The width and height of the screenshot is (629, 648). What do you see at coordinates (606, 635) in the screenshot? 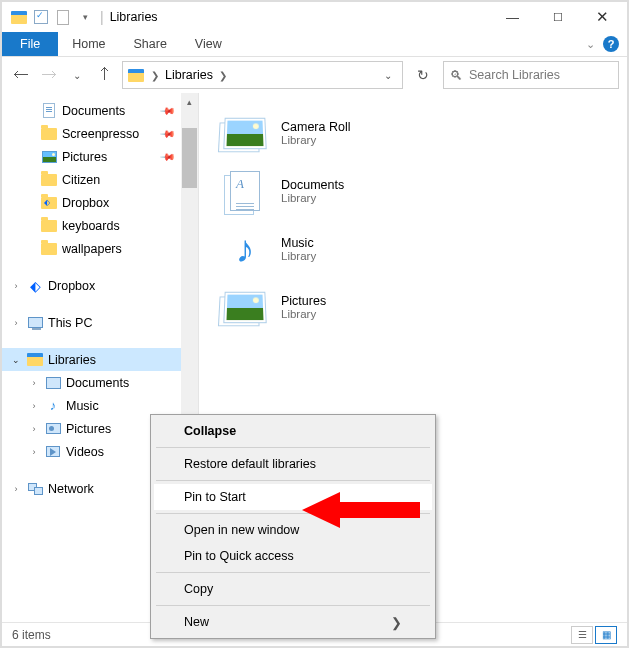
I see `thumbnails-view-button: ▦` at bounding box center [606, 635].